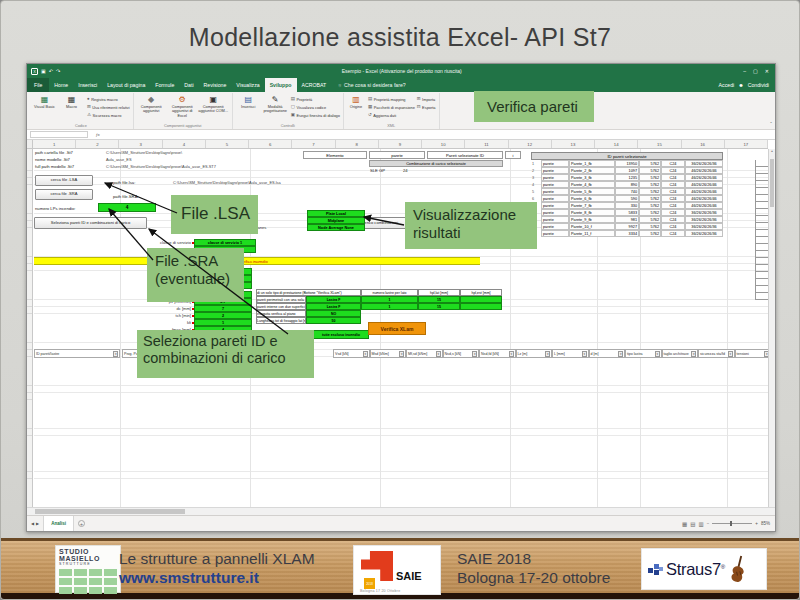 This screenshot has height=600, width=800. Describe the element at coordinates (276, 108) in the screenshot. I see `ribbon-button: ✎Modalità progettazione` at that location.